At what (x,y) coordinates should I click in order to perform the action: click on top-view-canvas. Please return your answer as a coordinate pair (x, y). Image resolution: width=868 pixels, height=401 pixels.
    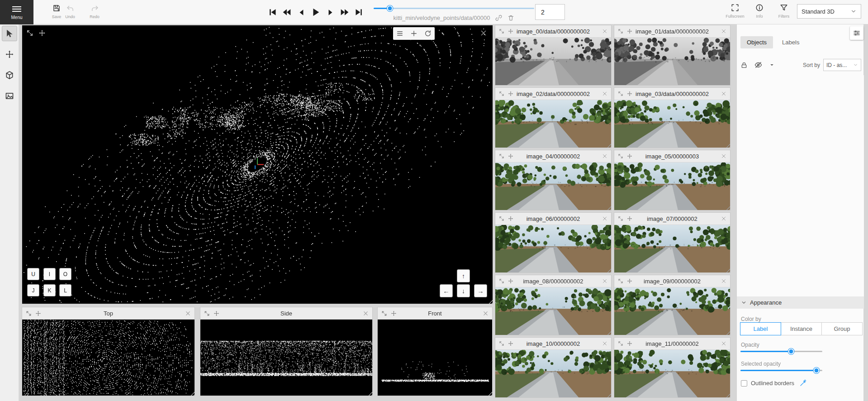
    Looking at the image, I should click on (109, 358).